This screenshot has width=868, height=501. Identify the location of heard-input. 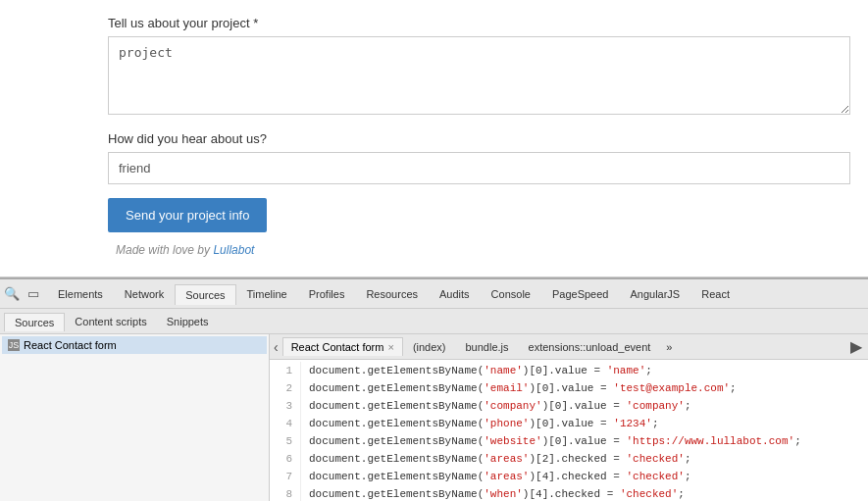
(479, 169).